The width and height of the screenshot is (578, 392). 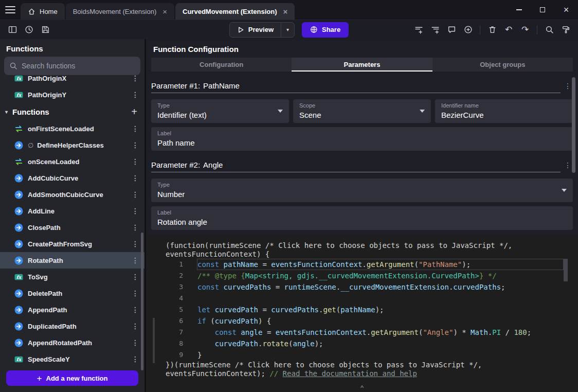 I want to click on line-number: 4, so click(x=165, y=298).